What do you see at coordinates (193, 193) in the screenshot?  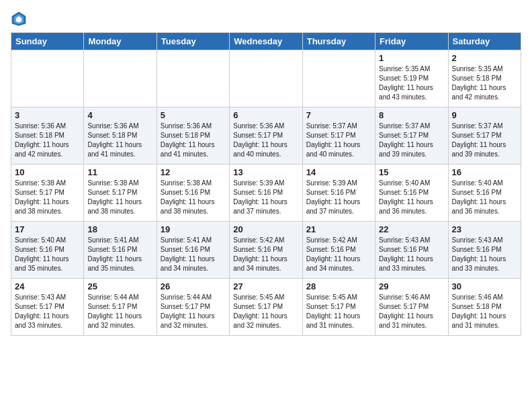 I see `calendar-cell: 12Sunrise: 5:38 AMSunset: 5:16 PMDayligh…` at bounding box center [193, 193].